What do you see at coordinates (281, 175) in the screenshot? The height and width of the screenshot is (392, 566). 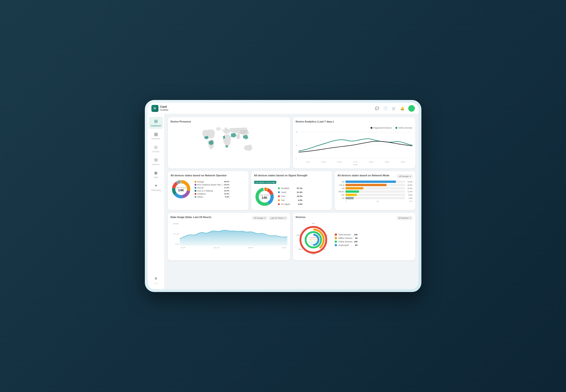 I see `signal-title: All devices states based on Signal Stren…` at bounding box center [281, 175].